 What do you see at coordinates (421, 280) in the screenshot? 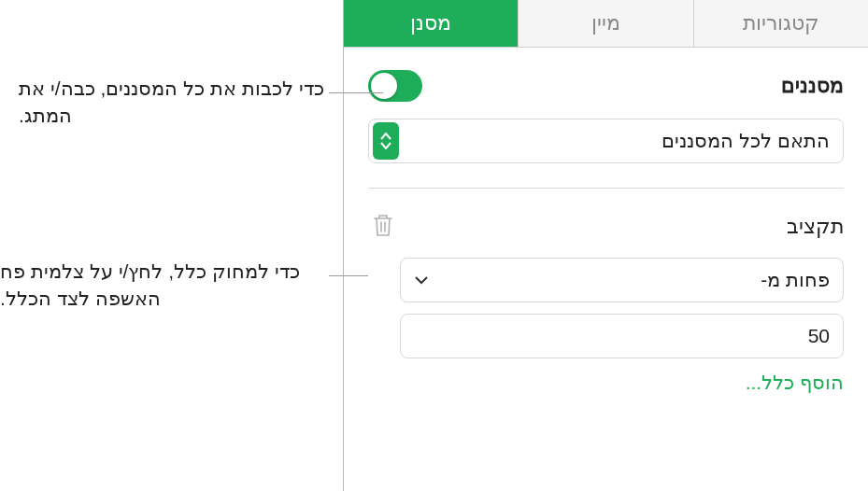
I see `chevron-down-icon` at bounding box center [421, 280].